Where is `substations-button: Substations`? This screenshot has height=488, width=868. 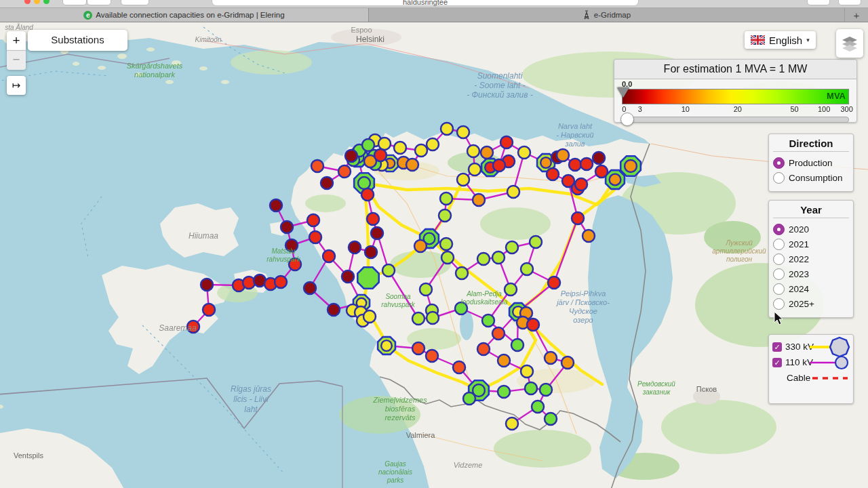
substations-button: Substations is located at coordinates (77, 41).